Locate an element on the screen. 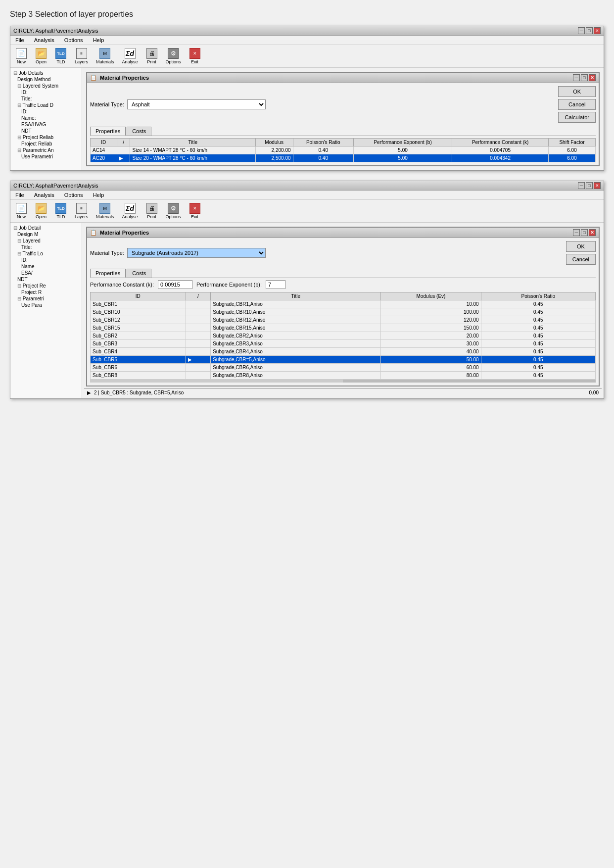 The height and width of the screenshot is (868, 614). table-row: Sub_CBR12 Subgrade,CBR12,Aniso 120.00 0.… is located at coordinates (343, 320).